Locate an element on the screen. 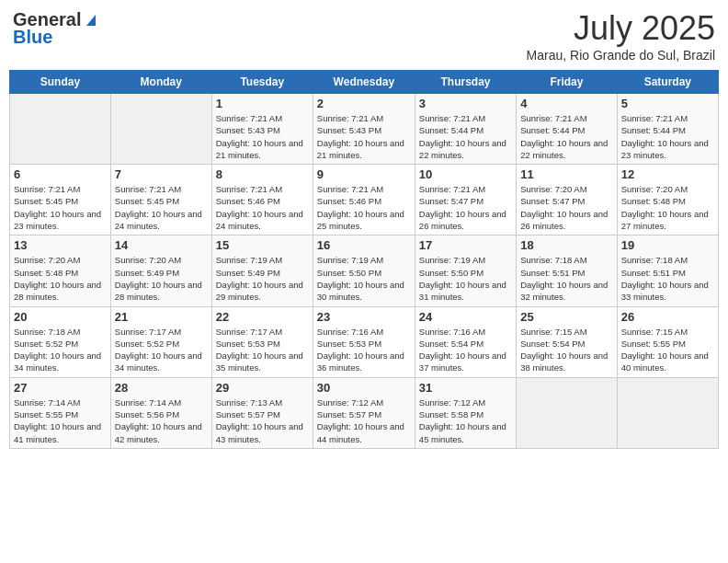 This screenshot has width=728, height=563. day-cell: 7Sunrise: 7:21 AMSunset: 5:45 PMDaylight… is located at coordinates (161, 201).